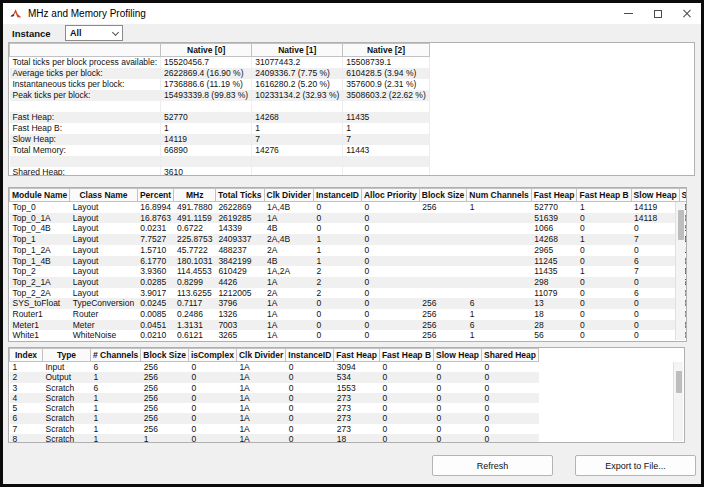 This screenshot has height=487, width=704. I want to click on table-cell: 7003, so click(240, 326).